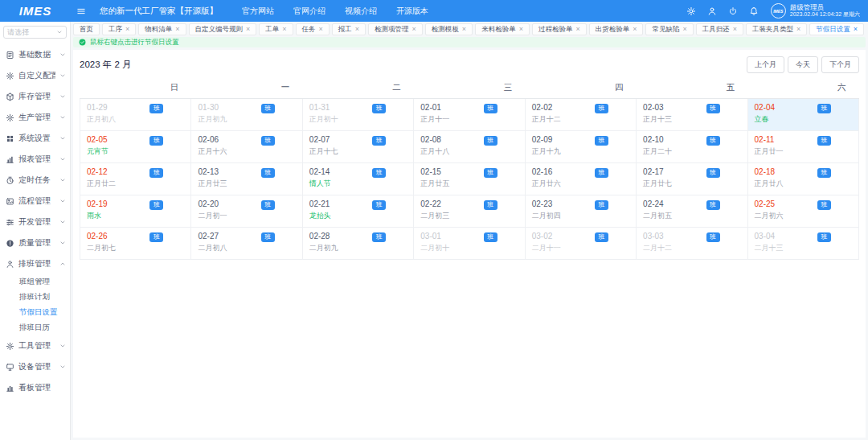 The width and height of the screenshot is (868, 440). Describe the element at coordinates (247, 147) in the screenshot. I see `calendar-cell-02-06: 02-06正月十六班` at that location.